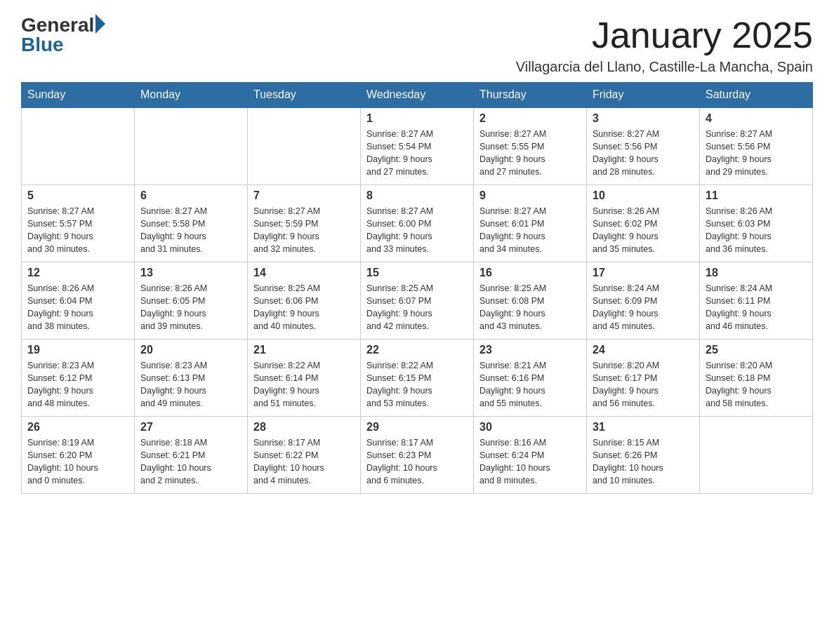 Image resolution: width=834 pixels, height=644 pixels. What do you see at coordinates (643, 350) in the screenshot?
I see `day-number: 24` at bounding box center [643, 350].